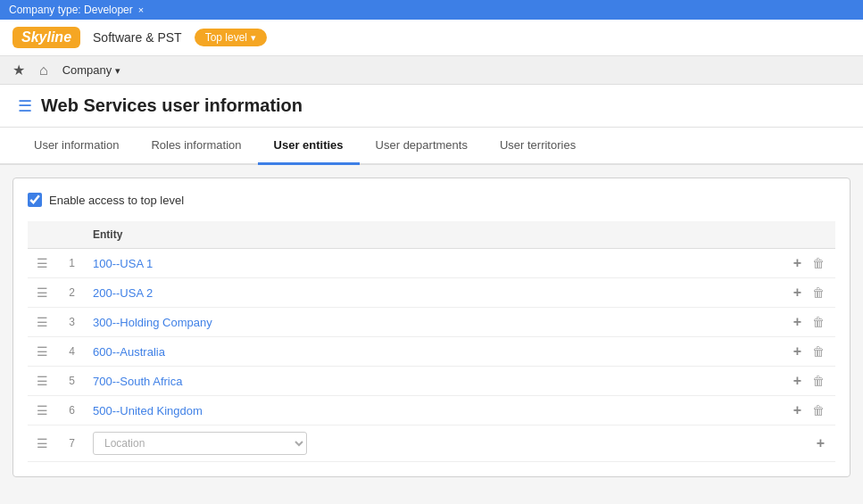  Describe the element at coordinates (71, 264) in the screenshot. I see `row-number: 1` at that location.